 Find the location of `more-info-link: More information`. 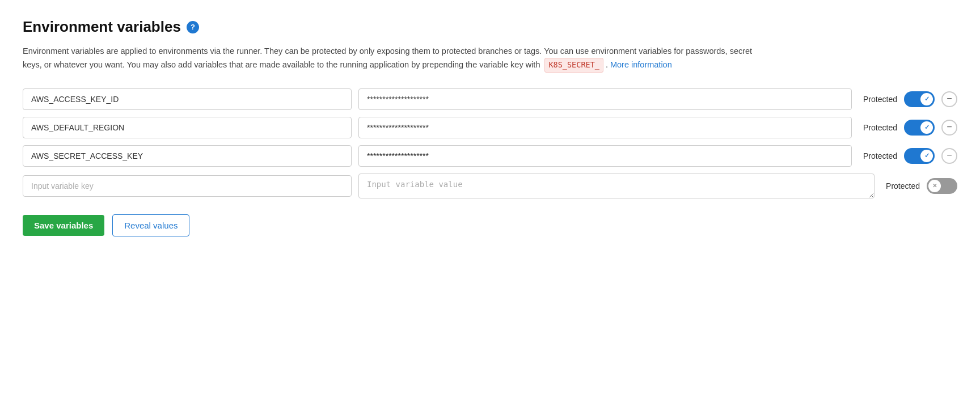

more-info-link: More information is located at coordinates (641, 65).